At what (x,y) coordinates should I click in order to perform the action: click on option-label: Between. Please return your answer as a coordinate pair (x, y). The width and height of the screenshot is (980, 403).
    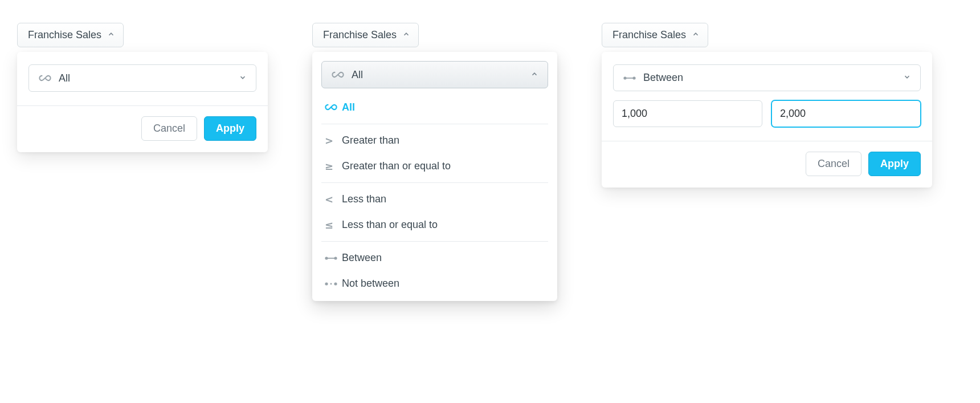
    Looking at the image, I should click on (362, 258).